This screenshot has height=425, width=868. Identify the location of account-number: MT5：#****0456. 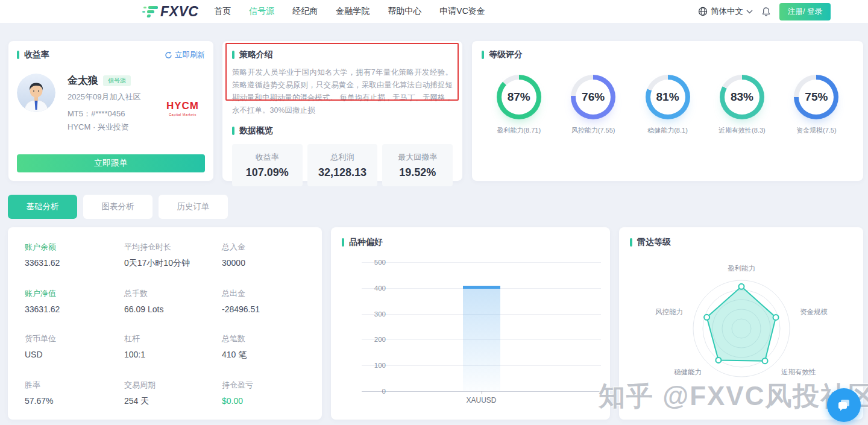
(104, 114).